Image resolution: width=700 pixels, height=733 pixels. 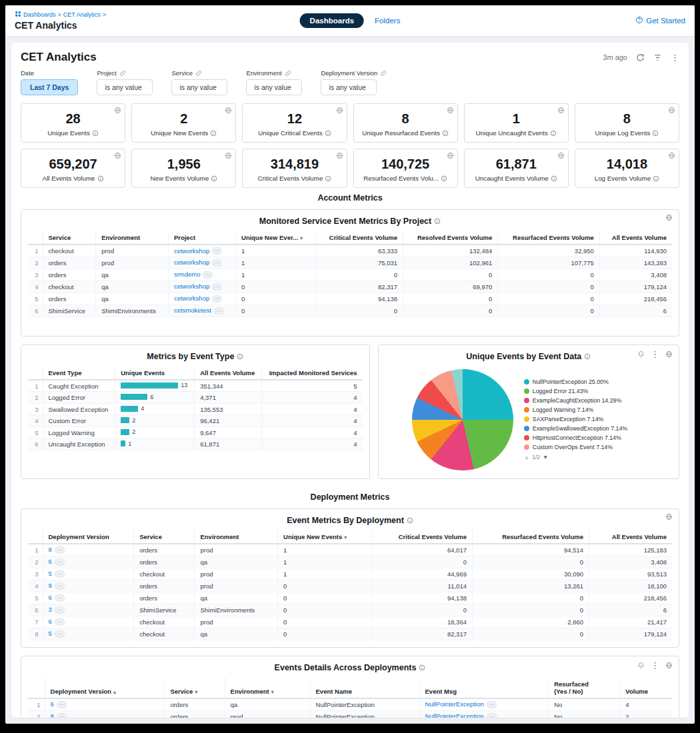 What do you see at coordinates (660, 21) in the screenshot?
I see `get-started-link: Get Started` at bounding box center [660, 21].